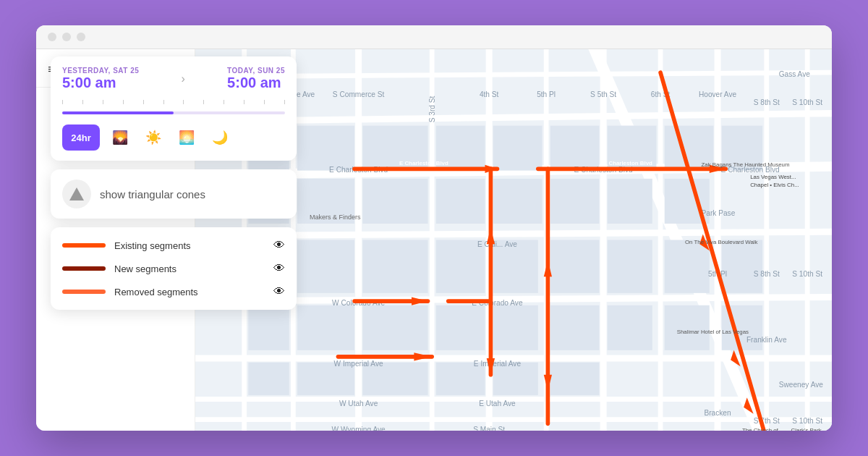 The height and width of the screenshot is (456, 868). What do you see at coordinates (433, 109) in the screenshot?
I see `svg-text: S 3rd St` at bounding box center [433, 109].